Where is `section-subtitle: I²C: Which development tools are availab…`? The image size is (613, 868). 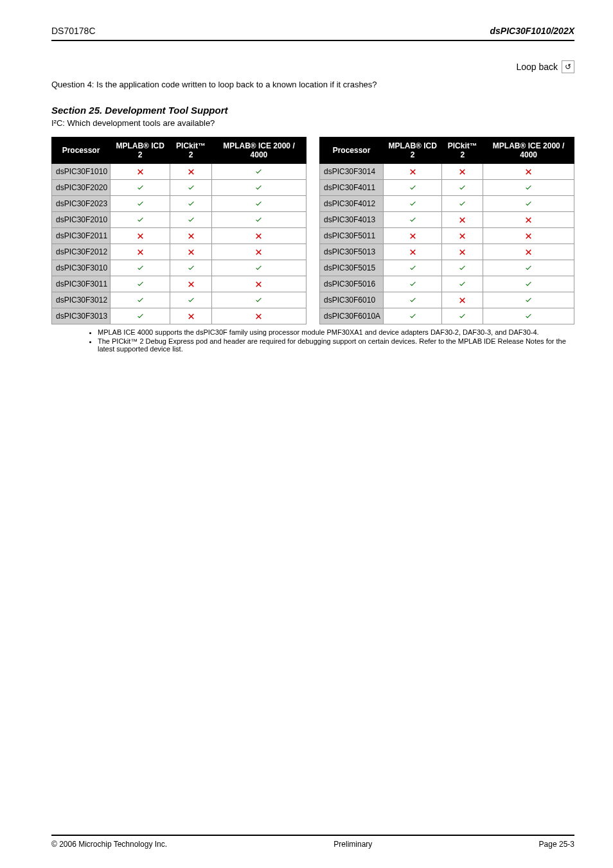
section-subtitle: I²C: Which development tools are availab… is located at coordinates (313, 123).